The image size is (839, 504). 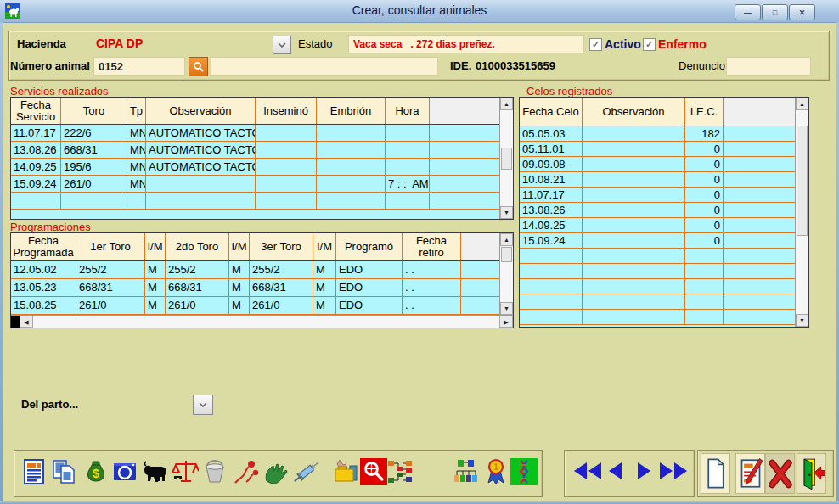 I want to click on denuncio-input, so click(x=769, y=66).